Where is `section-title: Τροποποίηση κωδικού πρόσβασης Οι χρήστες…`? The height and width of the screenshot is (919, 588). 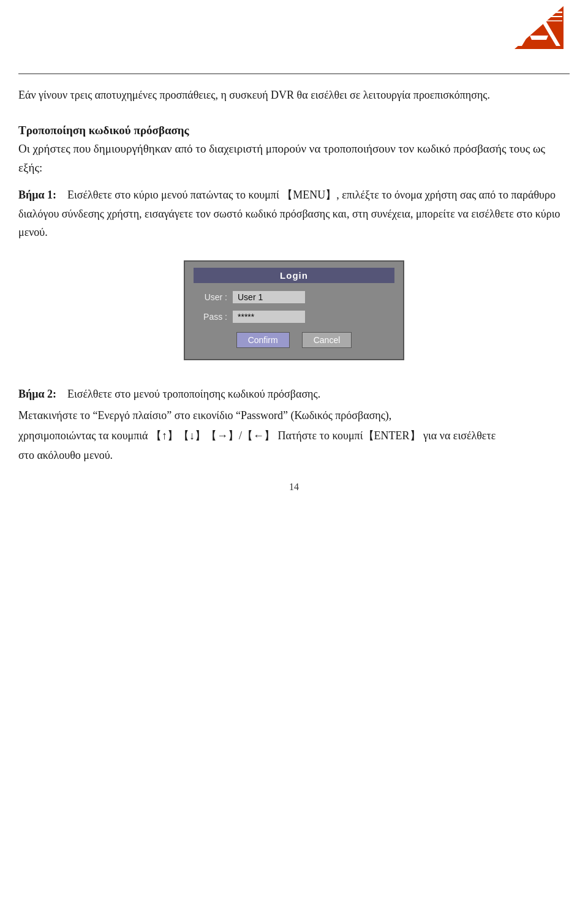 section-title: Τροποποίηση κωδικού πρόσβασης Οι χρήστες… is located at coordinates (294, 149).